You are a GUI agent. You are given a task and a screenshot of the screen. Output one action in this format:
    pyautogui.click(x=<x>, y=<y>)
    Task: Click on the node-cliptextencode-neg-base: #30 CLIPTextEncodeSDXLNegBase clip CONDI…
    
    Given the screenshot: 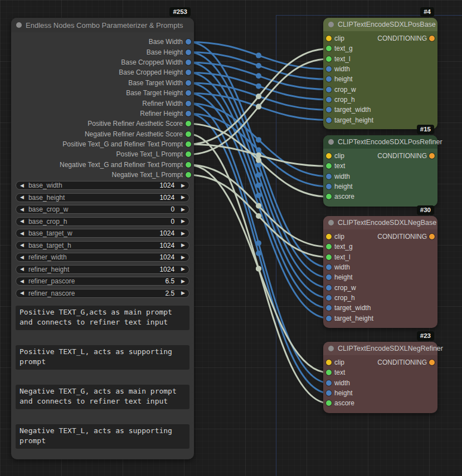 What is the action you would take?
    pyautogui.click(x=380, y=272)
    